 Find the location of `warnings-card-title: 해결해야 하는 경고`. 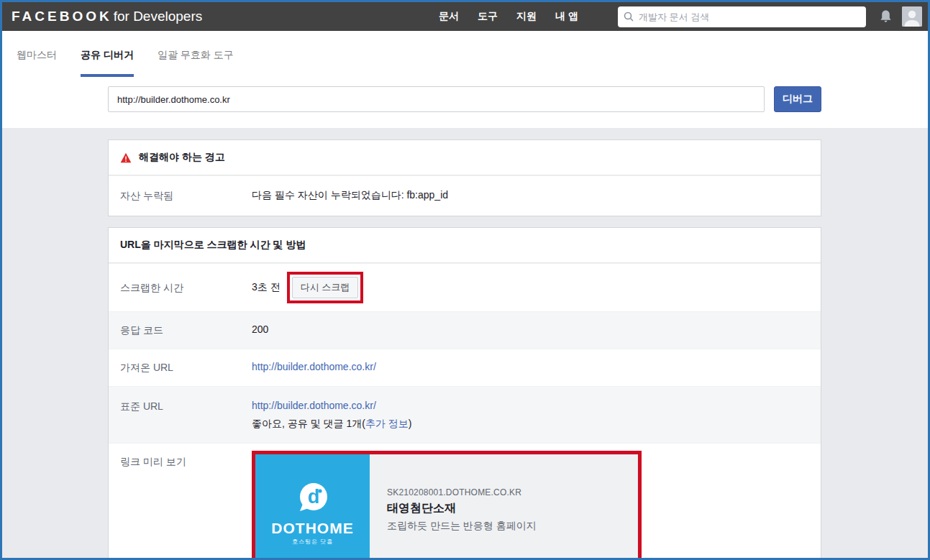

warnings-card-title: 해결해야 하는 경고 is located at coordinates (182, 157).